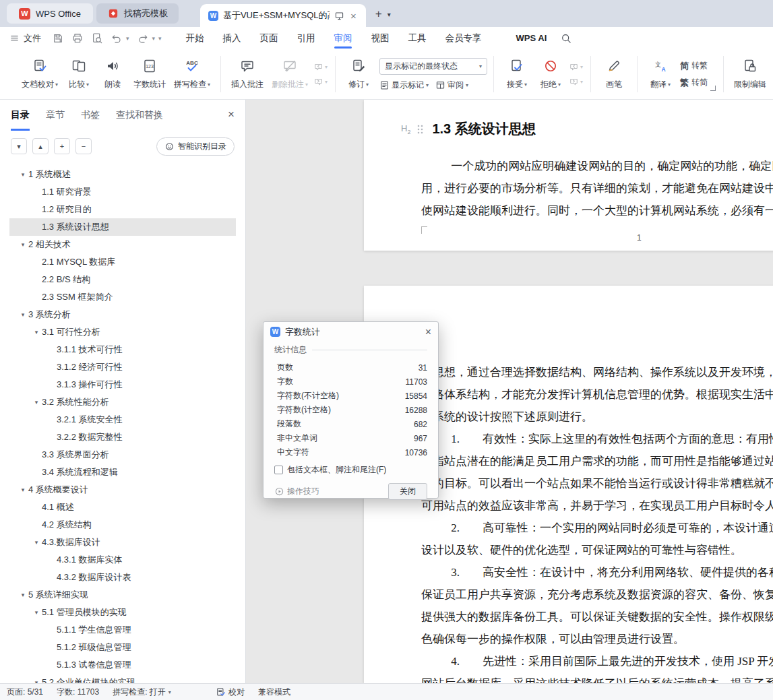 Image resolution: width=773 pixels, height=700 pixels. I want to click on translate-button: 翻译▾, so click(660, 74).